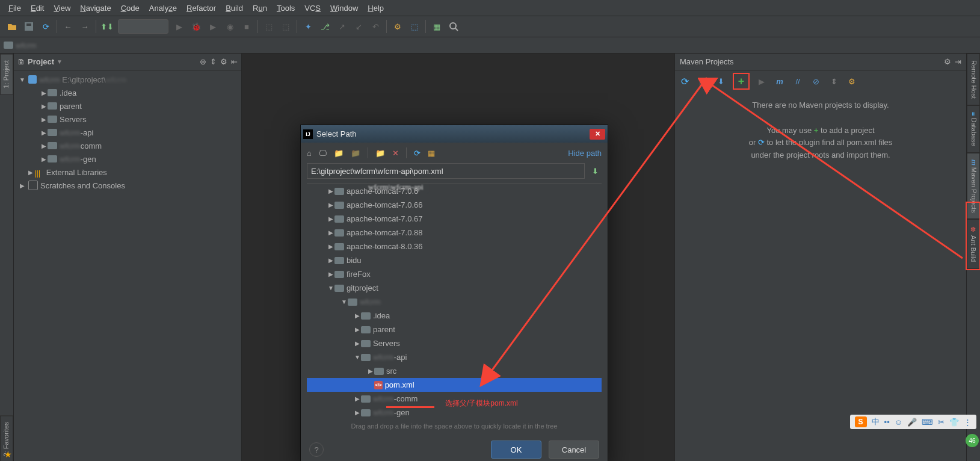 The width and height of the screenshot is (980, 461). What do you see at coordinates (322, 153) in the screenshot?
I see `desktop-icon: 🖵` at bounding box center [322, 153].